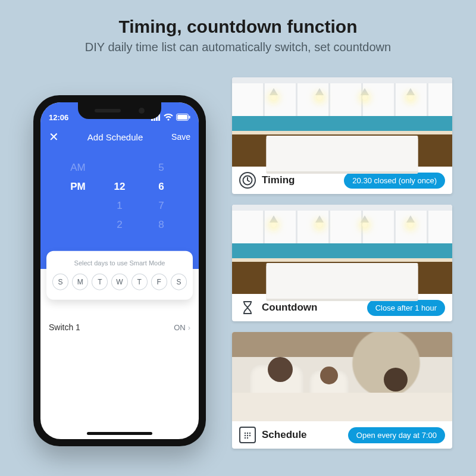  I want to click on days-hint: Select days to use Smart Mode, so click(120, 263).